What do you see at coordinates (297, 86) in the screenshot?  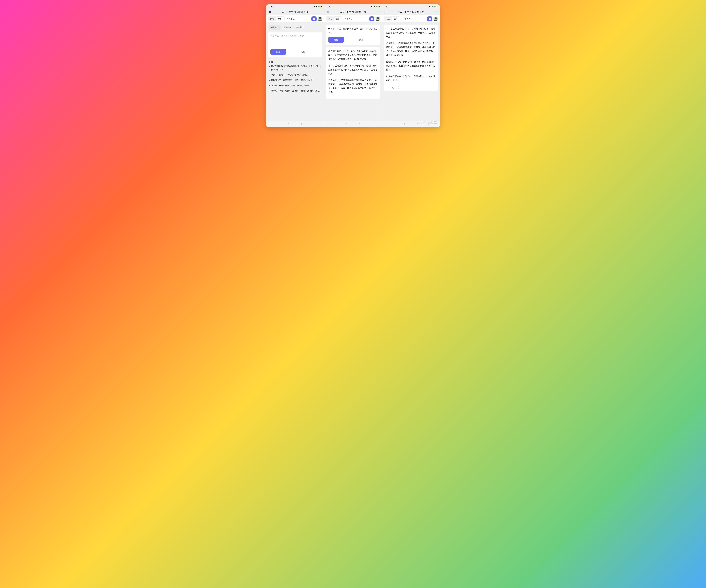 I see `example-item: 我需要写一部以巴黎为背景的浪漫剧情电影。` at bounding box center [297, 86].